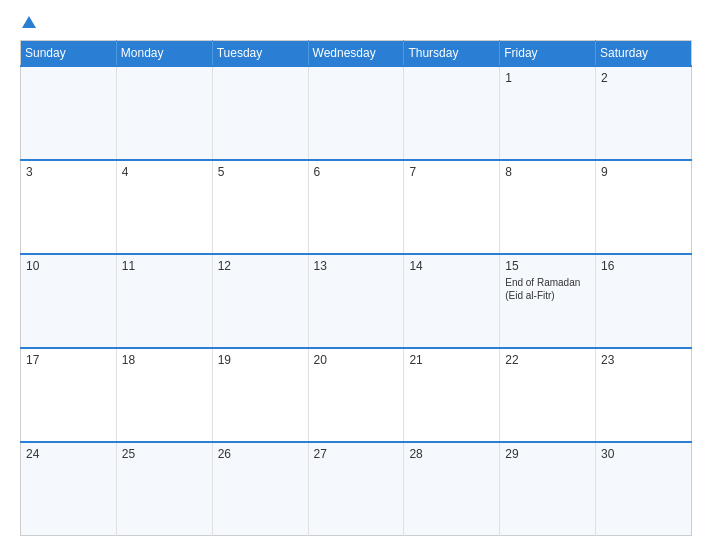 The image size is (712, 550). Describe the element at coordinates (260, 489) in the screenshot. I see `calendar-cell: 26` at that location.